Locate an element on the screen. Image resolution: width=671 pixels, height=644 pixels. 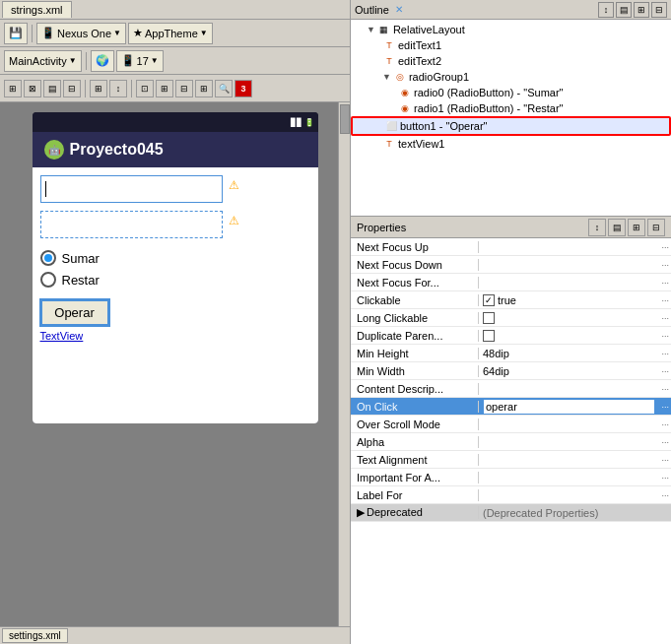
outline-collapse-btn: ⊟ is located at coordinates (659, 10).